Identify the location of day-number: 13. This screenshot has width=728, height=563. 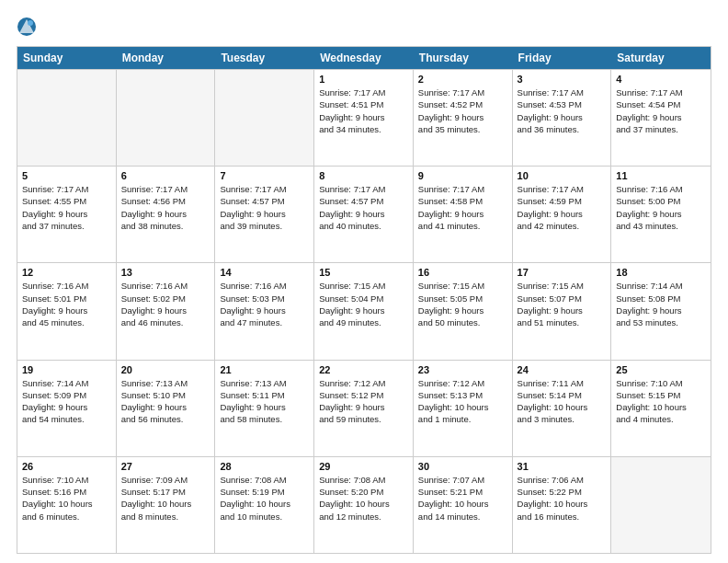
(165, 272).